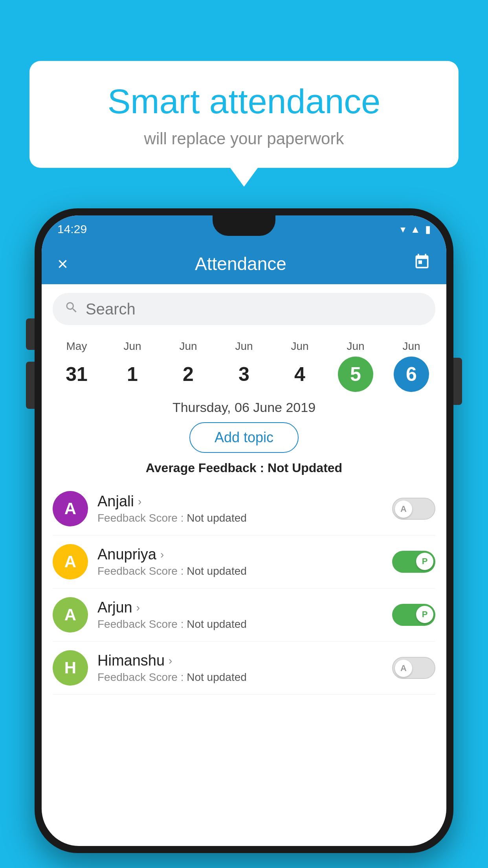 The image size is (488, 868). I want to click on student-name: Himanshu ›, so click(240, 660).